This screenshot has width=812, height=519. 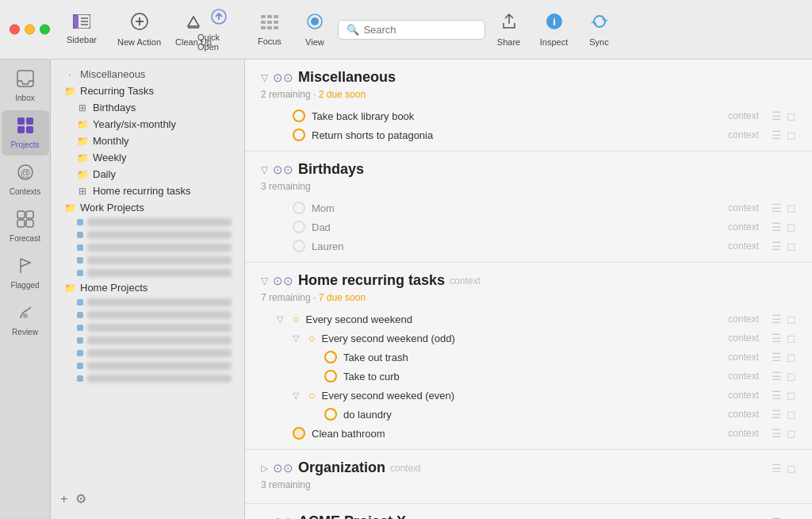 I want to click on task-circle-mom, so click(x=299, y=208).